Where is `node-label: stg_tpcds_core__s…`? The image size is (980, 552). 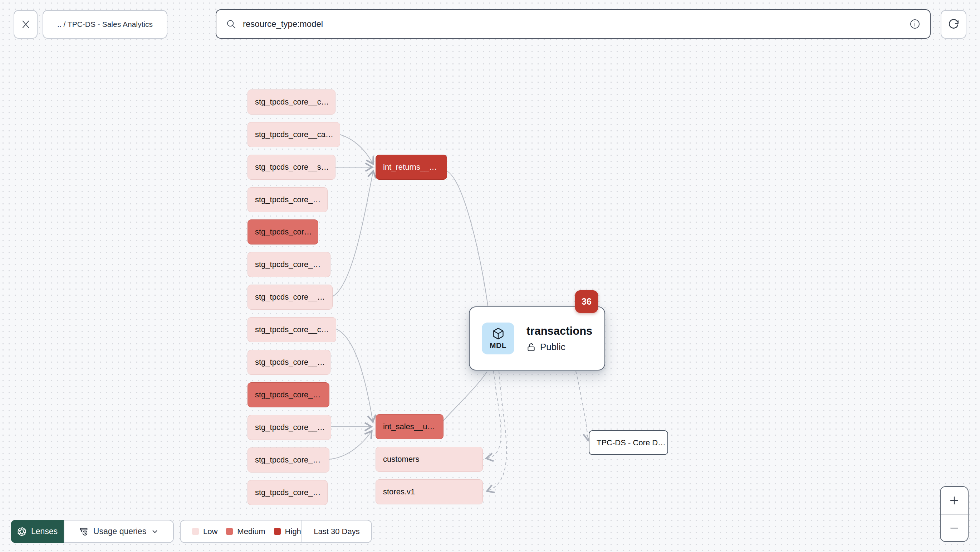
node-label: stg_tpcds_core__s… is located at coordinates (292, 167).